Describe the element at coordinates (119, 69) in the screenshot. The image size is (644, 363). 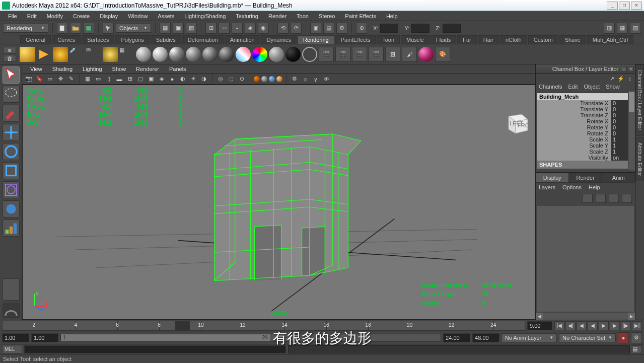
I see `vp-menu-show: Show` at that location.